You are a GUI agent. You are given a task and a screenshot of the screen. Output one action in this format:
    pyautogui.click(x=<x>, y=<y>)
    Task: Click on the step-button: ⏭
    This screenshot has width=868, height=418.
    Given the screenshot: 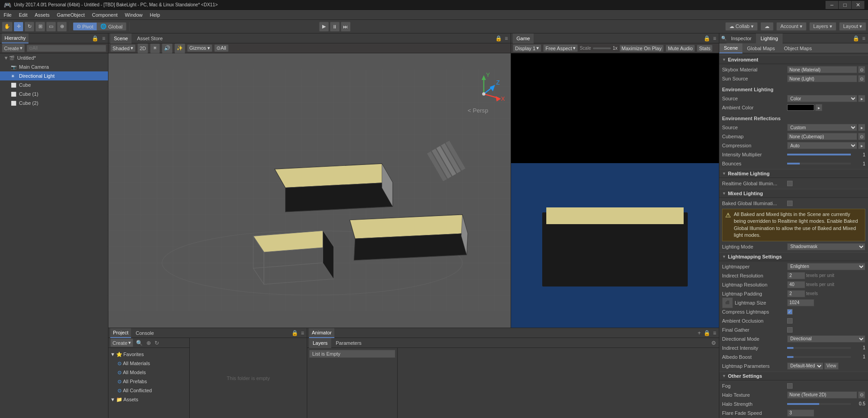 What is the action you would take?
    pyautogui.click(x=346, y=27)
    